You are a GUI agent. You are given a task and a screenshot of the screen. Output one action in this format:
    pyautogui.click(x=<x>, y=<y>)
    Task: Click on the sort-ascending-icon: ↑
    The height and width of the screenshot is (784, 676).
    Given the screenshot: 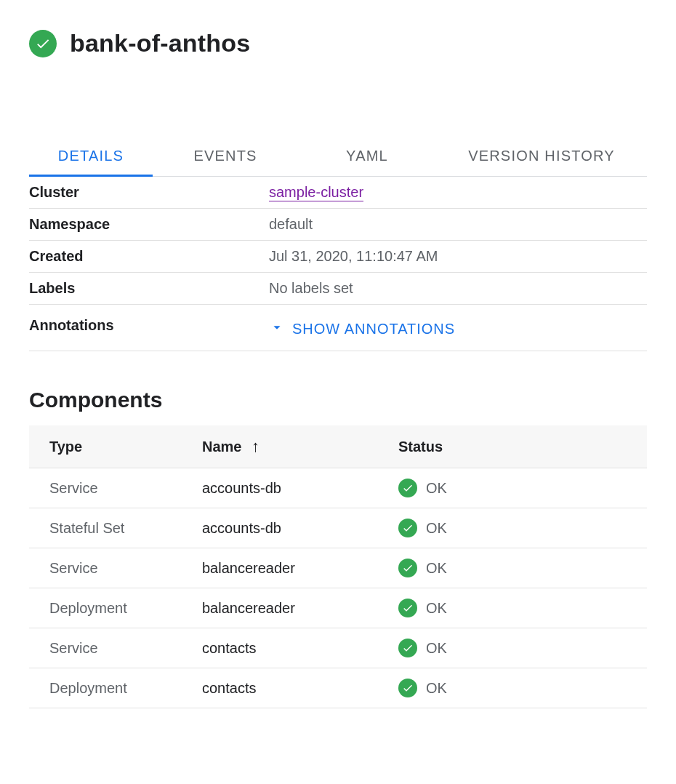 What is the action you would take?
    pyautogui.click(x=256, y=447)
    